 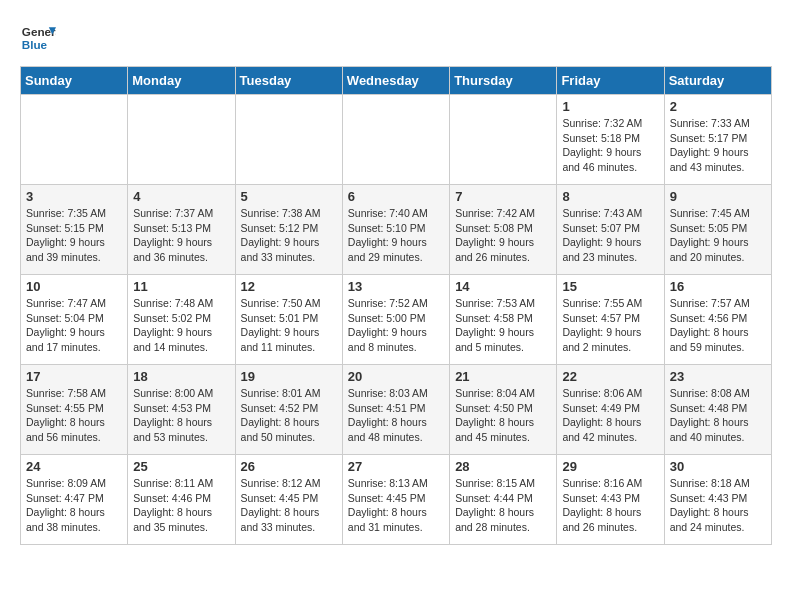 What do you see at coordinates (38, 38) in the screenshot?
I see `logo-icon: General Blue` at bounding box center [38, 38].